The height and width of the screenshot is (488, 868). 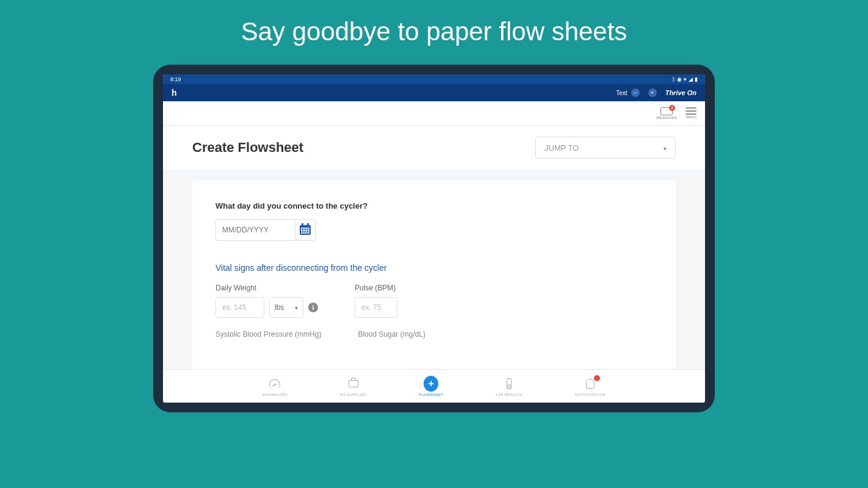 I want to click on bell-icon, so click(x=590, y=384).